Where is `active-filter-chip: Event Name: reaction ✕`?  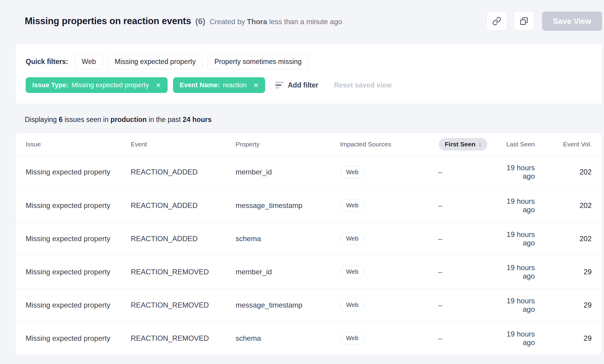 active-filter-chip: Event Name: reaction ✕ is located at coordinates (219, 85).